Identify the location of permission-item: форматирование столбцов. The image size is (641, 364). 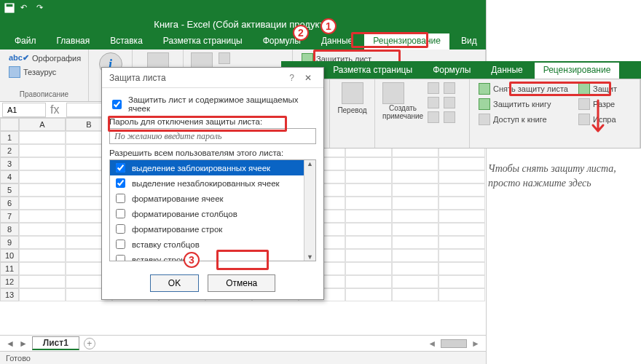
(213, 214).